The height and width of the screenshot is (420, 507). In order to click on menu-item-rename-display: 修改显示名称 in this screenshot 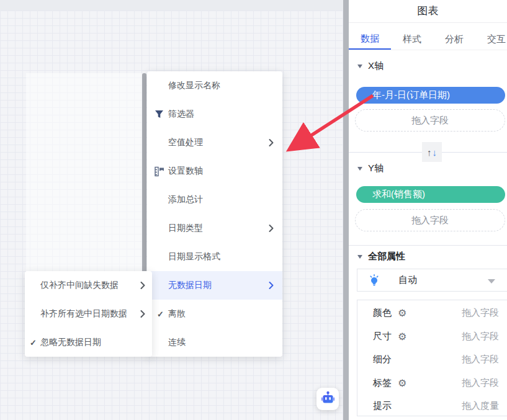, I will do `click(215, 86)`.